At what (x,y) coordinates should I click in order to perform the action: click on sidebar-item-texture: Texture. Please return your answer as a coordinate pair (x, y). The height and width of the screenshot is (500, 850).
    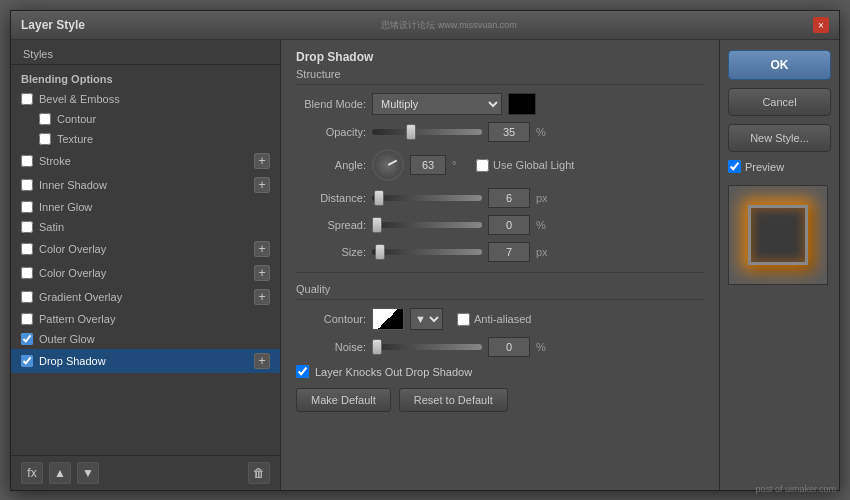
    Looking at the image, I should click on (146, 139).